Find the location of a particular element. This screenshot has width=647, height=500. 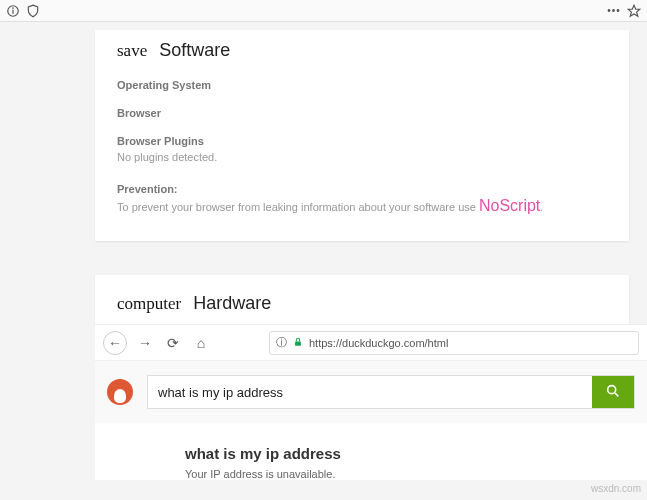

menu-dots-icon: ••• is located at coordinates (614, 11).